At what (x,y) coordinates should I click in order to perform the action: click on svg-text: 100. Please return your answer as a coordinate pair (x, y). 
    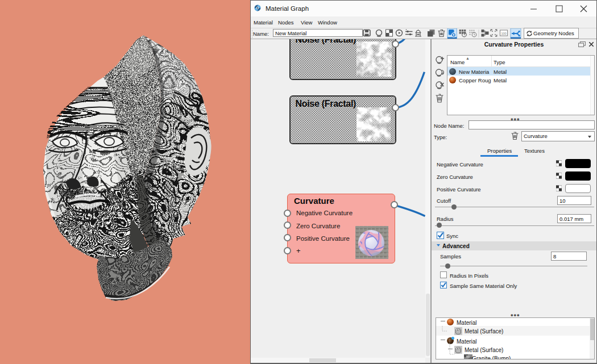
    Looking at the image, I should click on (504, 34).